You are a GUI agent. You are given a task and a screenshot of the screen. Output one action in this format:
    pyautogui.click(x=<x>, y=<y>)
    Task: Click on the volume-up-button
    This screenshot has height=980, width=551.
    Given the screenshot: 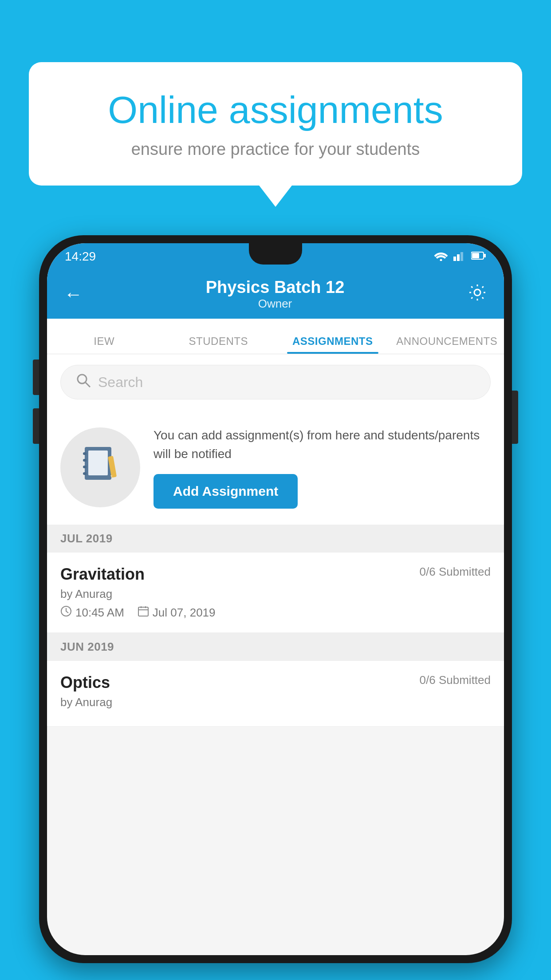 What is the action you would take?
    pyautogui.click(x=36, y=377)
    